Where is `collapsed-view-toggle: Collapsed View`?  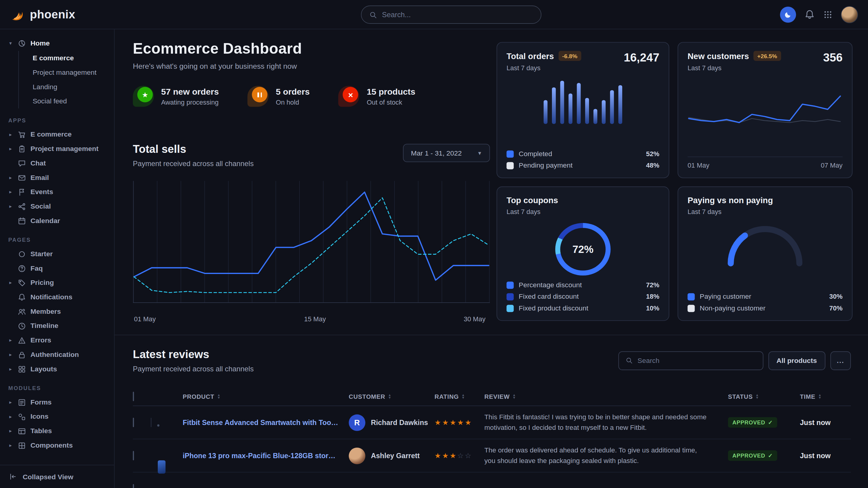
collapsed-view-toggle: Collapsed View is located at coordinates (57, 476).